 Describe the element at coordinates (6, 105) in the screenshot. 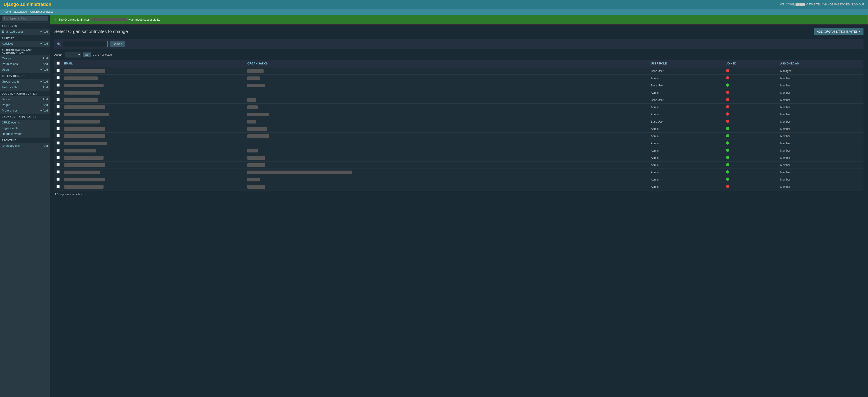

I see `pages-link: Pages` at that location.